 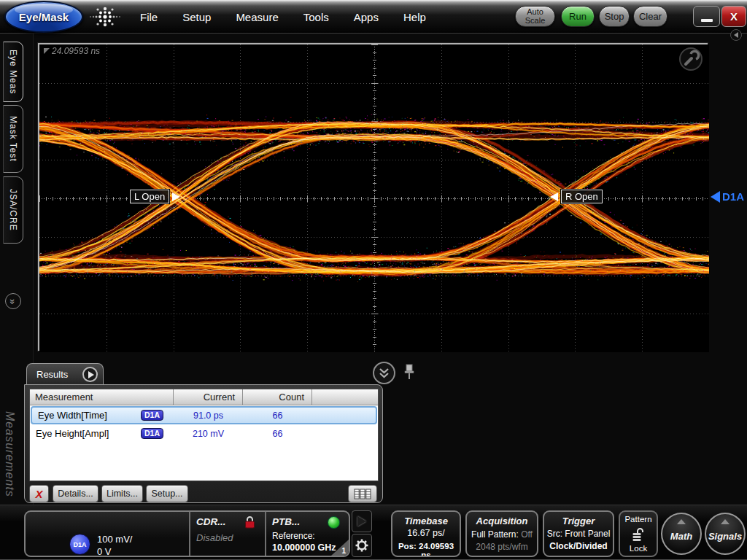 What do you see at coordinates (115, 540) in the screenshot?
I see `channel-scale: 100 mV/` at bounding box center [115, 540].